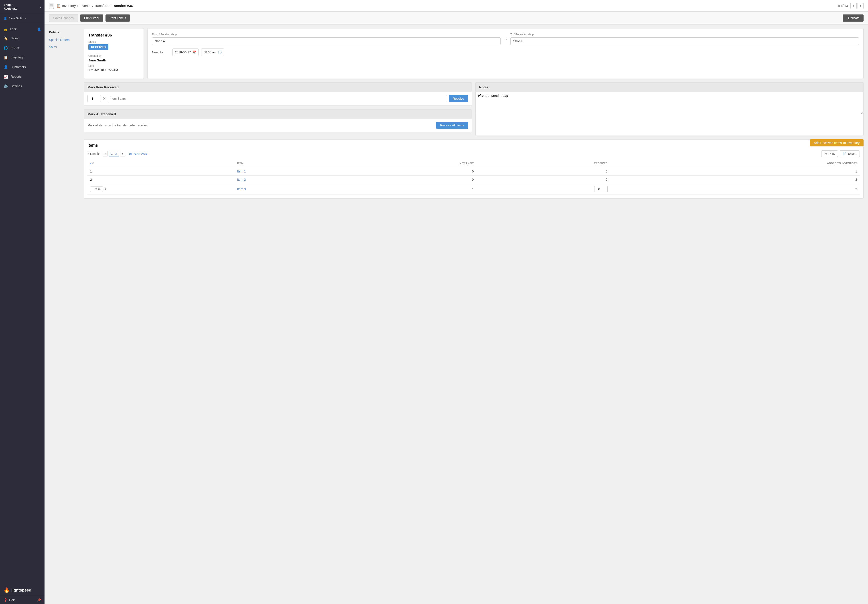 This screenshot has height=604, width=868. What do you see at coordinates (284, 172) in the screenshot?
I see `row1-item: Item 1` at bounding box center [284, 172].